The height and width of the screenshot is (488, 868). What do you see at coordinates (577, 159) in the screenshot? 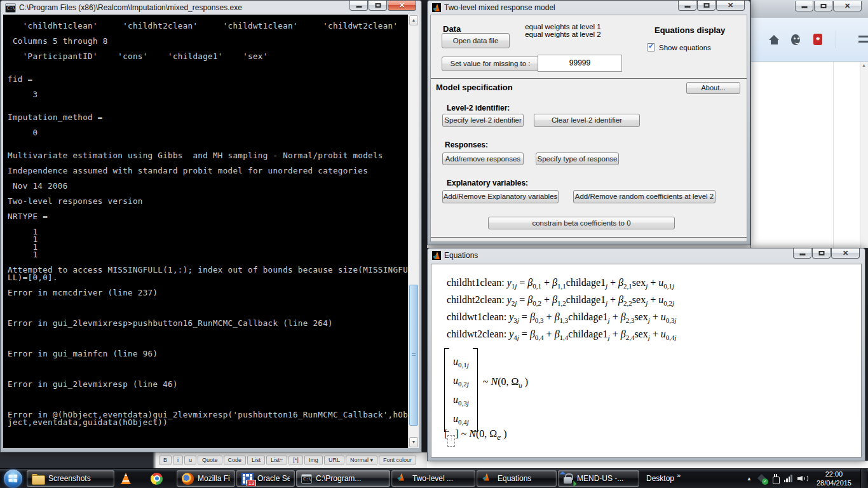
I see `specify-type-button: Specify type of response` at bounding box center [577, 159].